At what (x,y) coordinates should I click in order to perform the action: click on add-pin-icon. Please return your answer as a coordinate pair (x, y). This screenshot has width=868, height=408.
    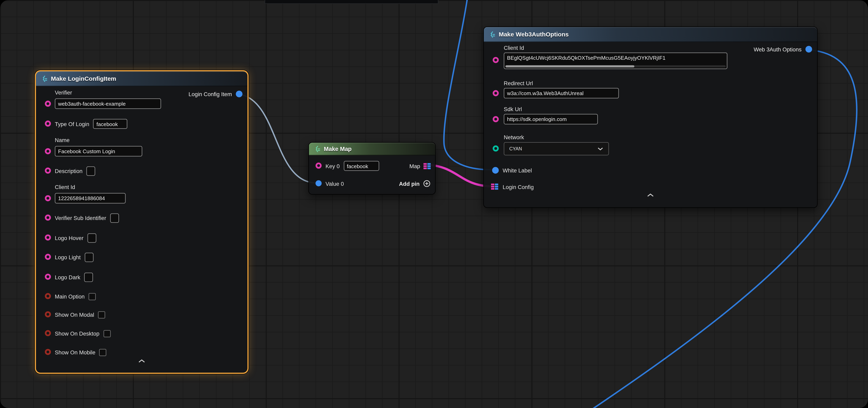
    Looking at the image, I should click on (427, 184).